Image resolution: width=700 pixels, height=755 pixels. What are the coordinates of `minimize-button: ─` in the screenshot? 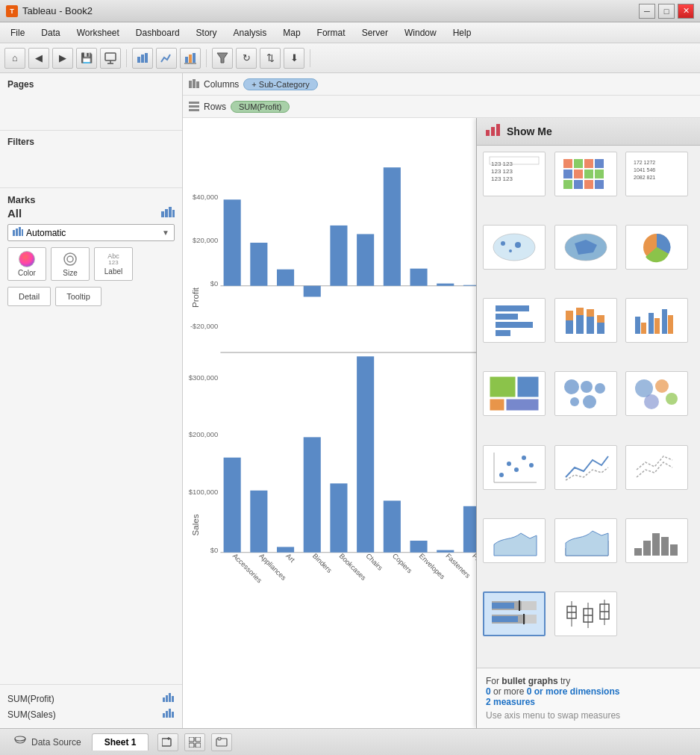 It's located at (647, 11).